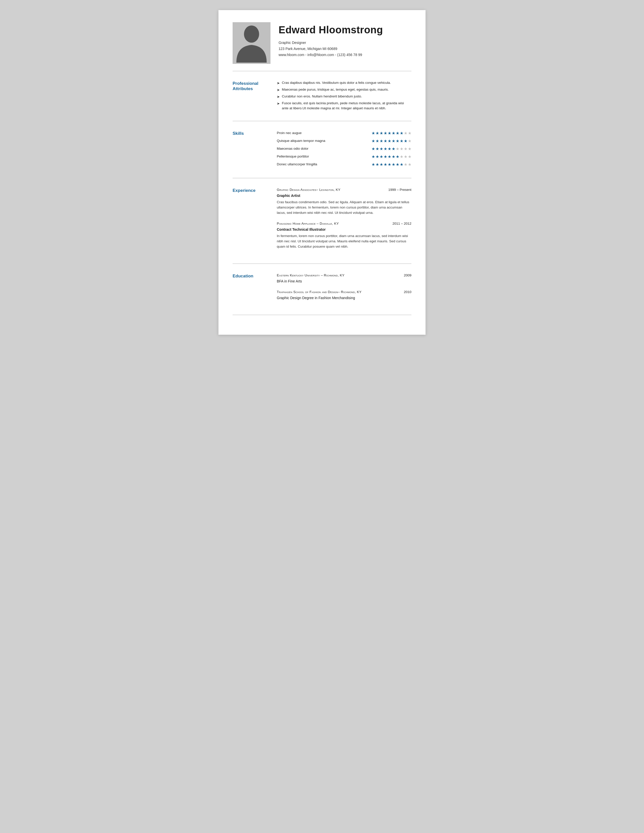 Image resolution: width=644 pixels, height=833 pixels. Describe the element at coordinates (344, 292) in the screenshot. I see `education-header: Traphagen School of Fashion and Design– …` at that location.